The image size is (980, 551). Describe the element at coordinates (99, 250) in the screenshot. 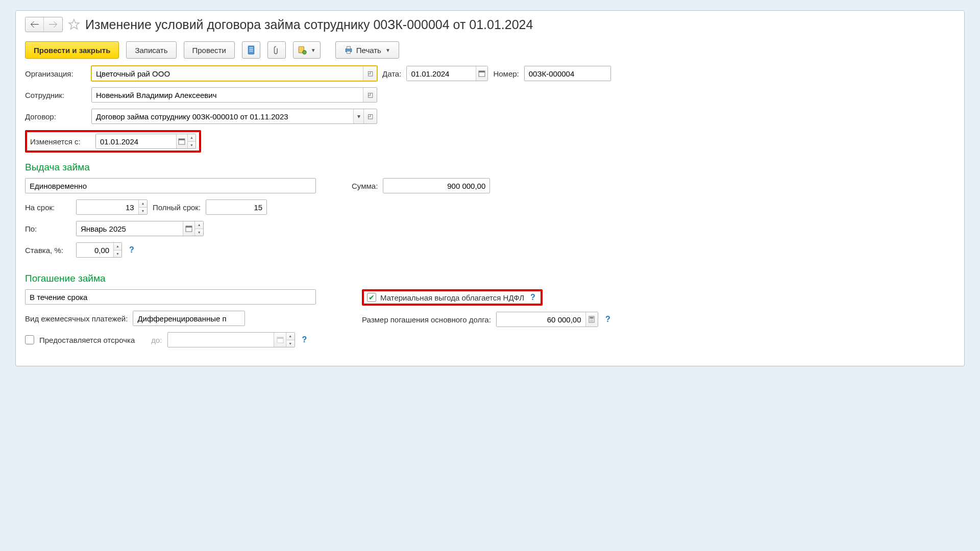

I see `rate-field: ▲▼` at that location.